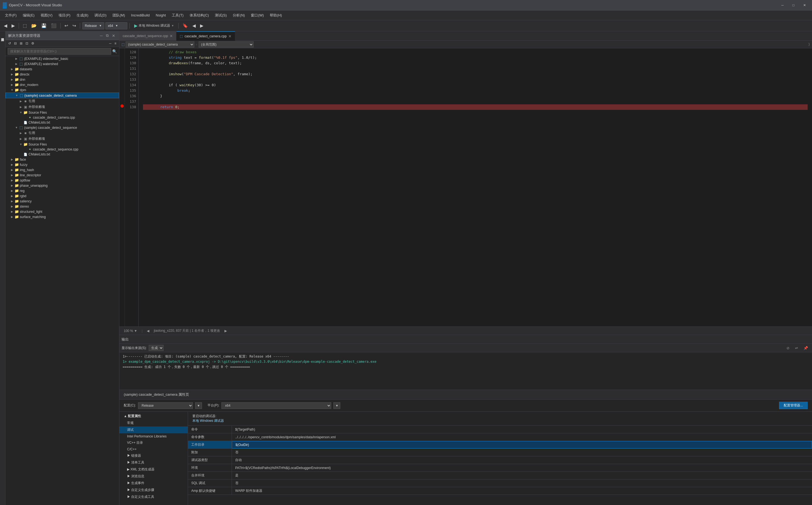 The height and width of the screenshot is (505, 812). Describe the element at coordinates (160, 44) in the screenshot. I see `editor-scope-dropdown: (sample) cascade_detect_camera` at that location.